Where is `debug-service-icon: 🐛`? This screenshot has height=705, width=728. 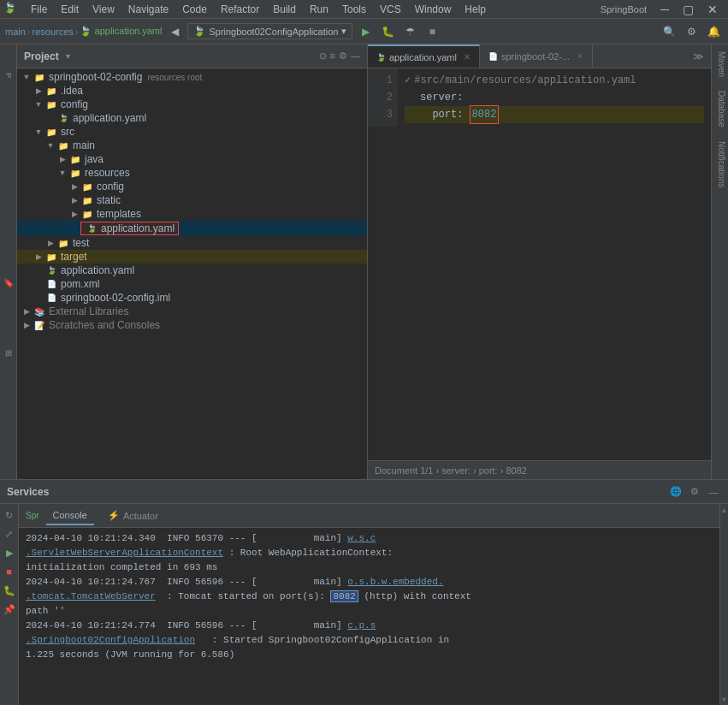
debug-service-icon: 🐛 is located at coordinates (9, 590).